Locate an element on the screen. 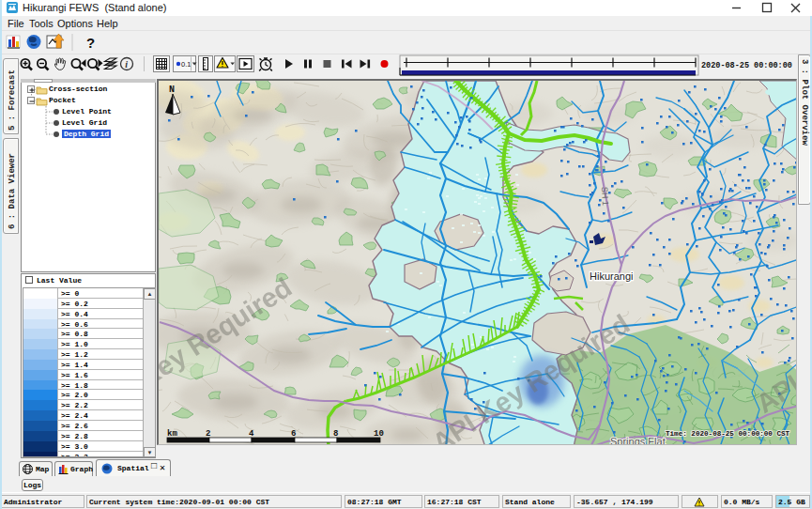 This screenshot has height=509, width=812. svg-text: Hikurangi is located at coordinates (611, 276).